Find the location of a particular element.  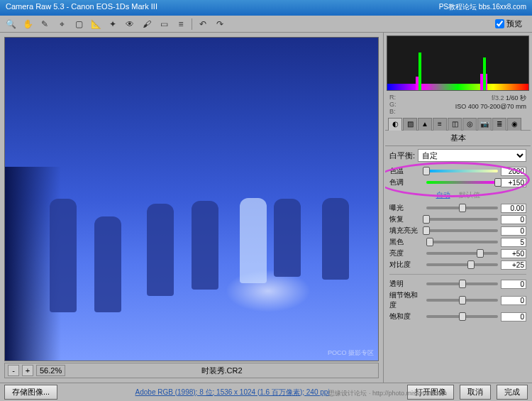

prefs-icon: ≡ is located at coordinates (181, 24).